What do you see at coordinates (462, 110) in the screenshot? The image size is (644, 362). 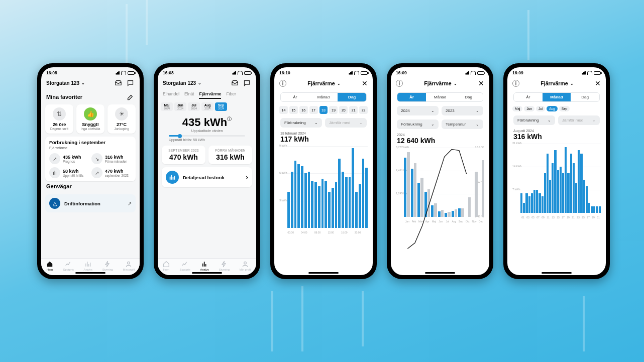 I see `select-year-b: 2023⌄` at bounding box center [462, 110].